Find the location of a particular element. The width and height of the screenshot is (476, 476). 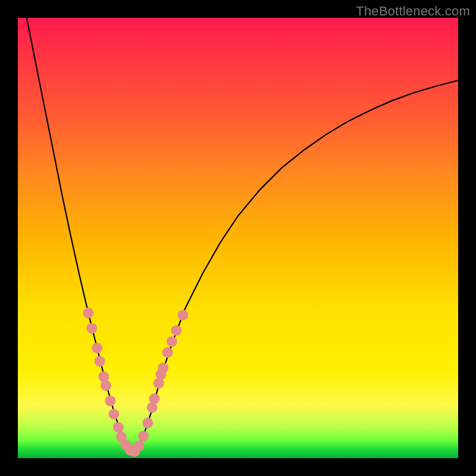

markers-group is located at coordinates (136, 382).